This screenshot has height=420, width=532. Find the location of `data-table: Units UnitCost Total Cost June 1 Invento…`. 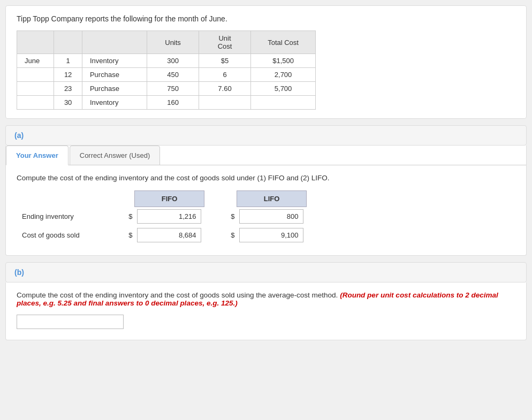

data-table: Units UnitCost Total Cost June 1 Invento… is located at coordinates (166, 70).